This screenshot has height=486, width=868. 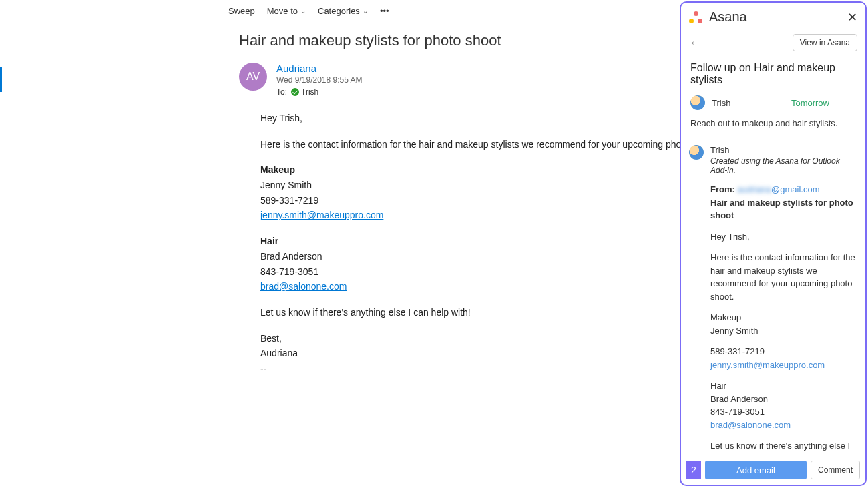 I want to click on recipient: Trish, so click(x=304, y=92).